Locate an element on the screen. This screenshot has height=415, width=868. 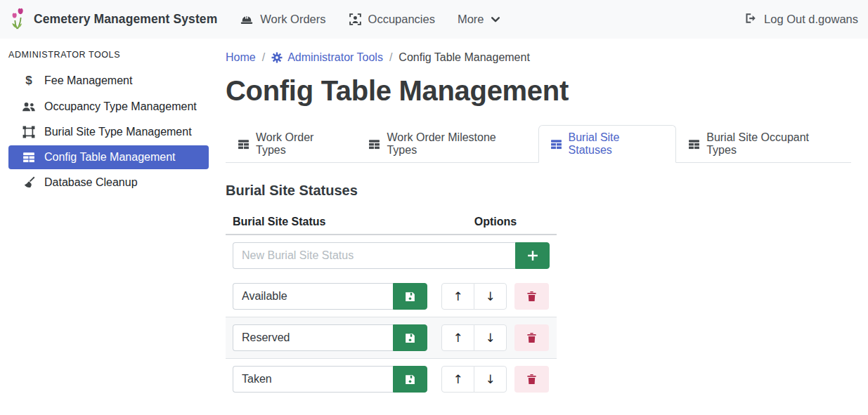
sidebar-item-burial-site-type-management: Burial Site Type Management is located at coordinates (108, 132).